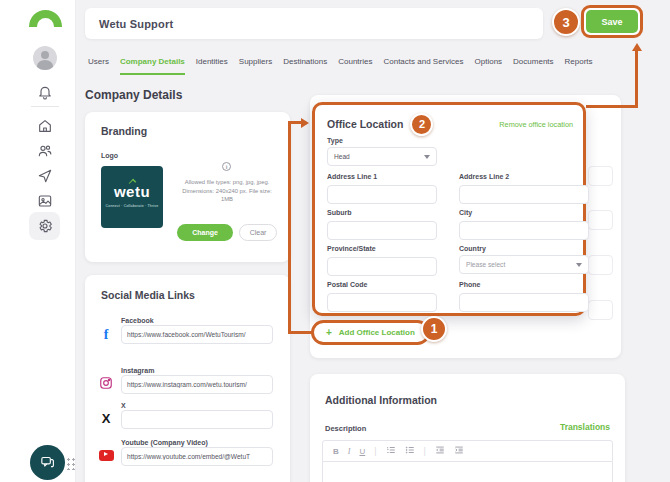 The image size is (670, 482). Describe the element at coordinates (381, 400) in the screenshot. I see `additional-information-title: Additional Information` at that location.